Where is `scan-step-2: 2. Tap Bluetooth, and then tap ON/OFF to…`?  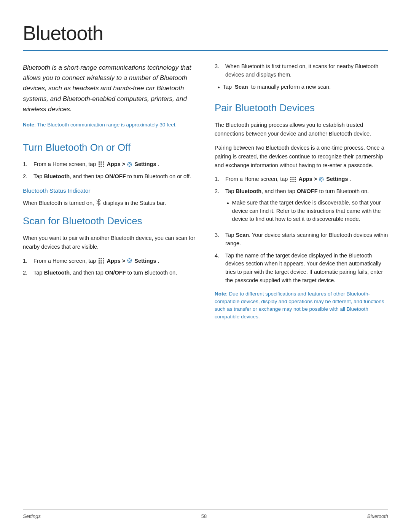 scan-step-2: 2. Tap Bluetooth, and then tap ON/OFF to… is located at coordinates (110, 273).